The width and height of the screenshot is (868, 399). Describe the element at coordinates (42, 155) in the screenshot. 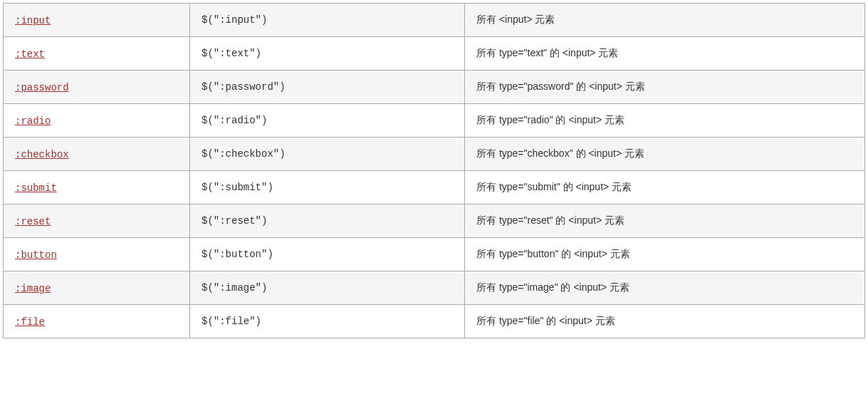

I see `selector-link: :checkbox` at that location.